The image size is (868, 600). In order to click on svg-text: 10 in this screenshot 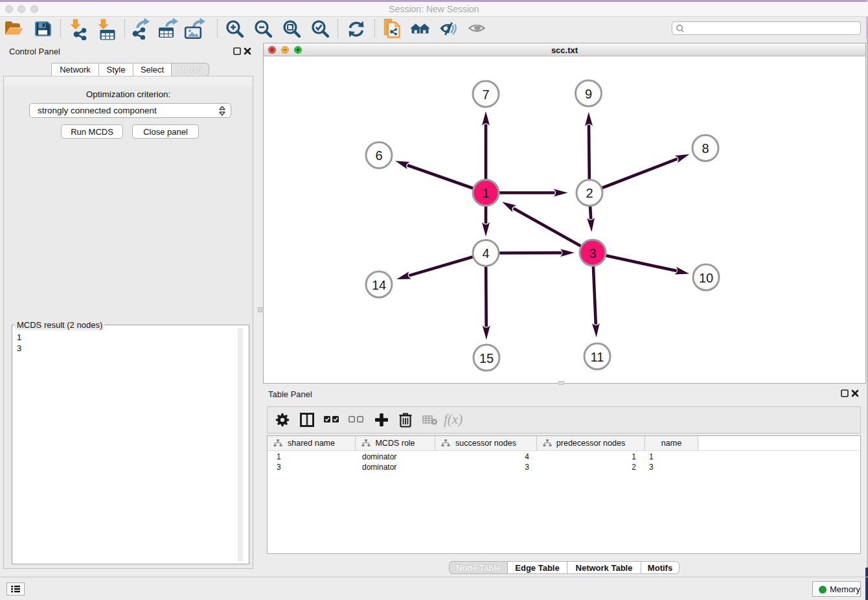, I will do `click(706, 278)`.